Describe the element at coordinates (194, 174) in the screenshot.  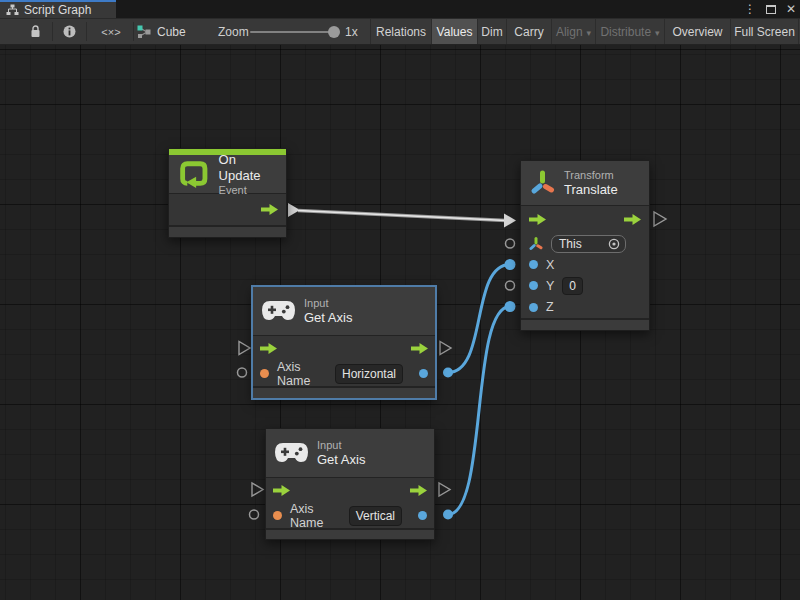
I see `update-event-icon` at that location.